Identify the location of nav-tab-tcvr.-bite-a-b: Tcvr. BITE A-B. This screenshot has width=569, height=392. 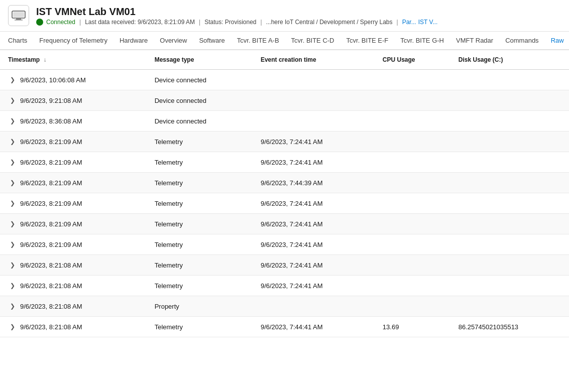
(258, 41).